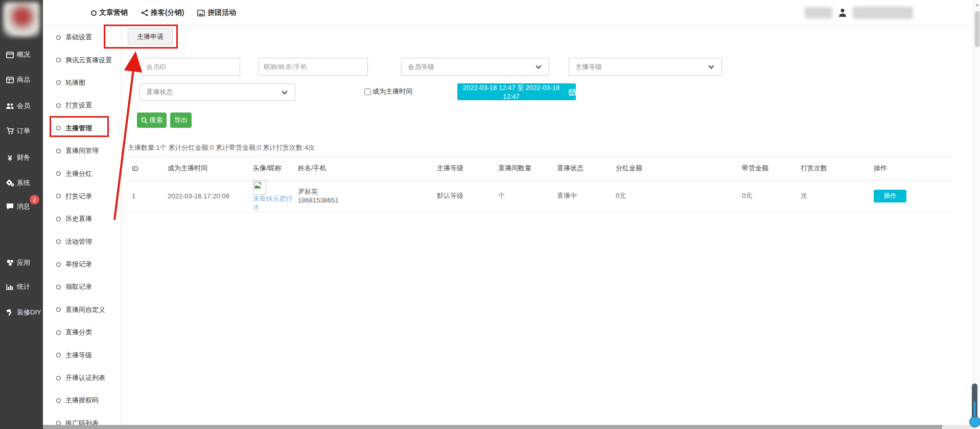  Describe the element at coordinates (890, 196) in the screenshot. I see `row-action-button: 操作` at that location.